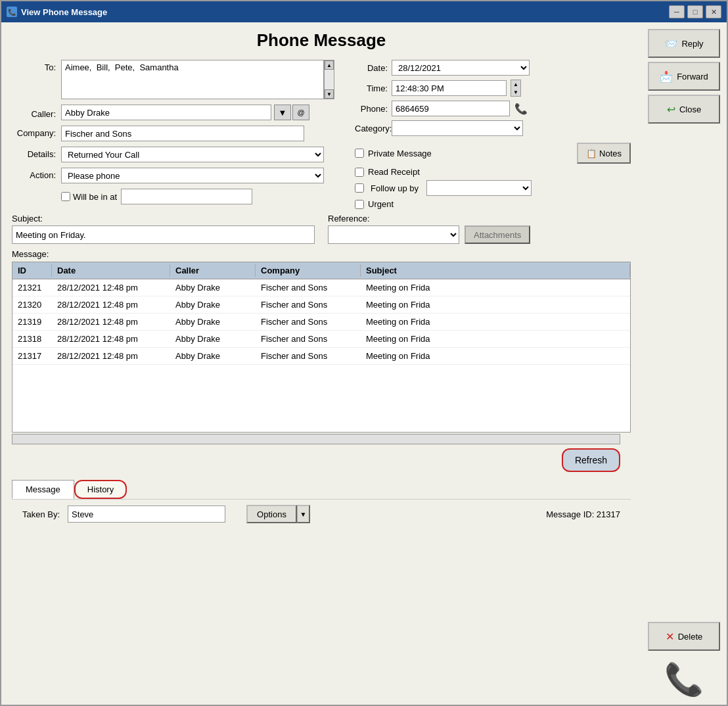  What do you see at coordinates (684, 636) in the screenshot?
I see `delete-button: ✕ Delete` at bounding box center [684, 636].